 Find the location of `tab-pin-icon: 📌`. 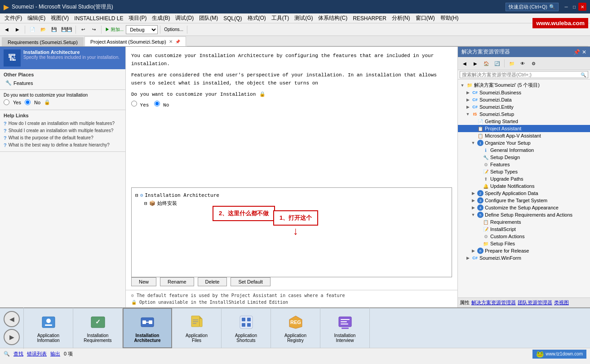

tab-pin-icon: 📌 is located at coordinates (178, 42).